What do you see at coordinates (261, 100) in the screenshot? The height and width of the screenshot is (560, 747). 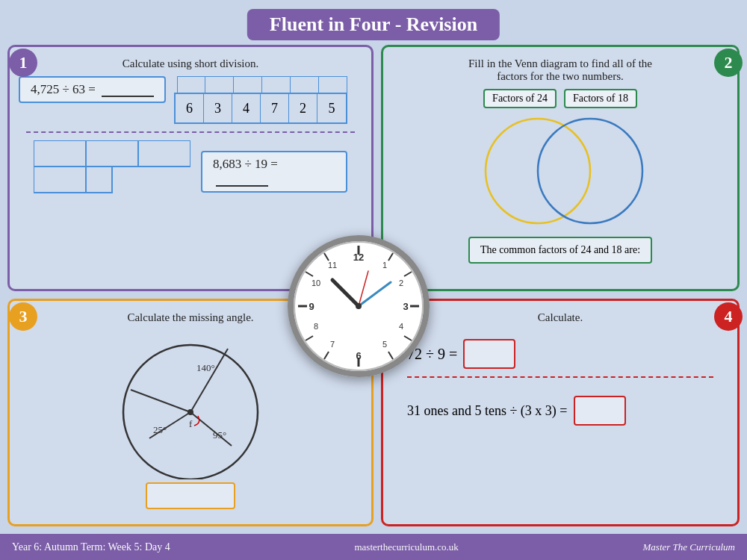 I see `short-division-grid: 6 3 4 7 2 5` at bounding box center [261, 100].